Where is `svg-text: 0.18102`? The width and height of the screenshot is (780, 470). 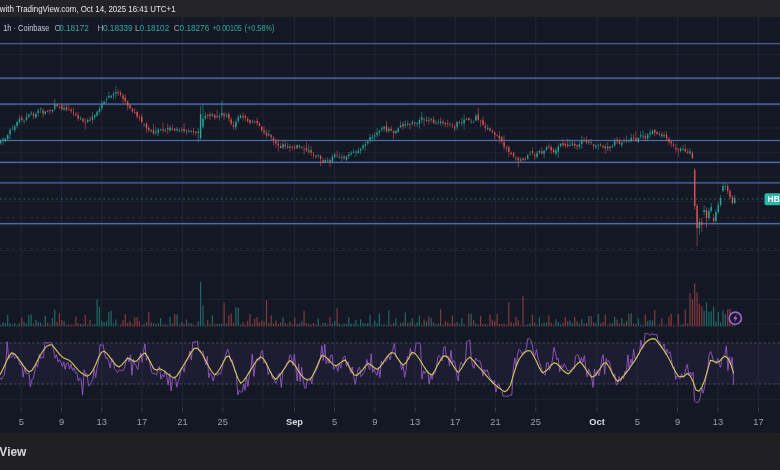 svg-text: 0.18102 is located at coordinates (155, 28).